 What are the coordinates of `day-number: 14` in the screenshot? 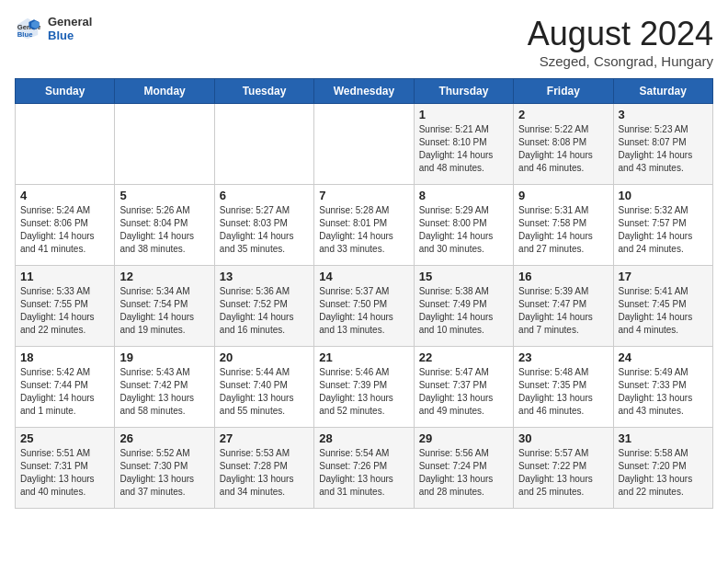 It's located at (364, 276).